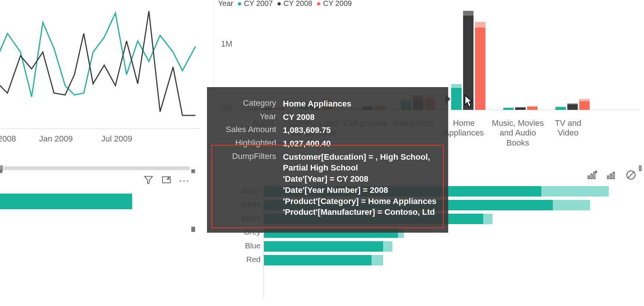  Describe the element at coordinates (242, 259) in the screenshot. I see `hbar-label: Red` at that location.